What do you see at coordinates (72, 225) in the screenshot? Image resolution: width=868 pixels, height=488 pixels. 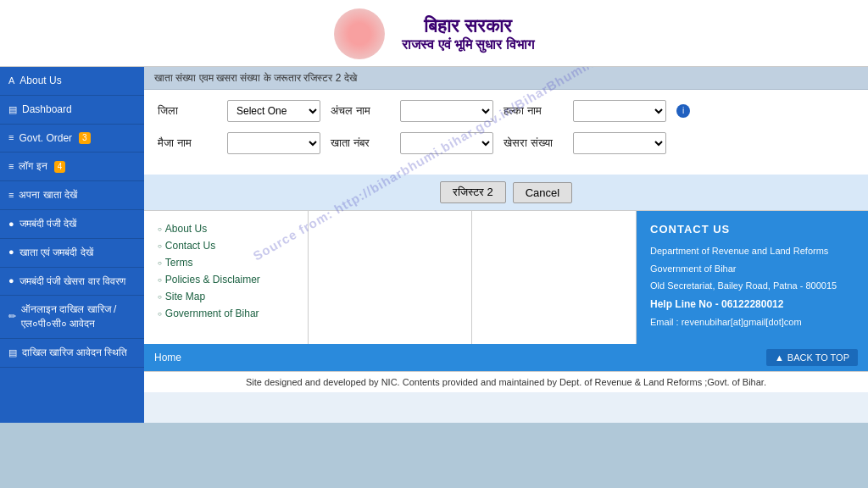 I see `sidebar-item-jamabandi: ● जमबंदी पंजी देखें` at bounding box center [72, 225].